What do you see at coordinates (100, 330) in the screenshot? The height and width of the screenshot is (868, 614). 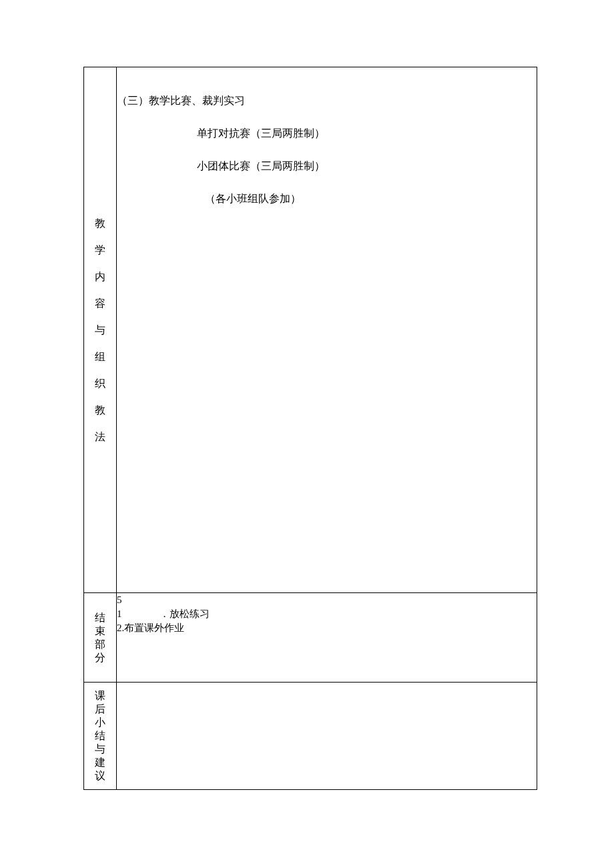 I see `row1-label: 教 学 内 容 与 组 织 教 法` at bounding box center [100, 330].